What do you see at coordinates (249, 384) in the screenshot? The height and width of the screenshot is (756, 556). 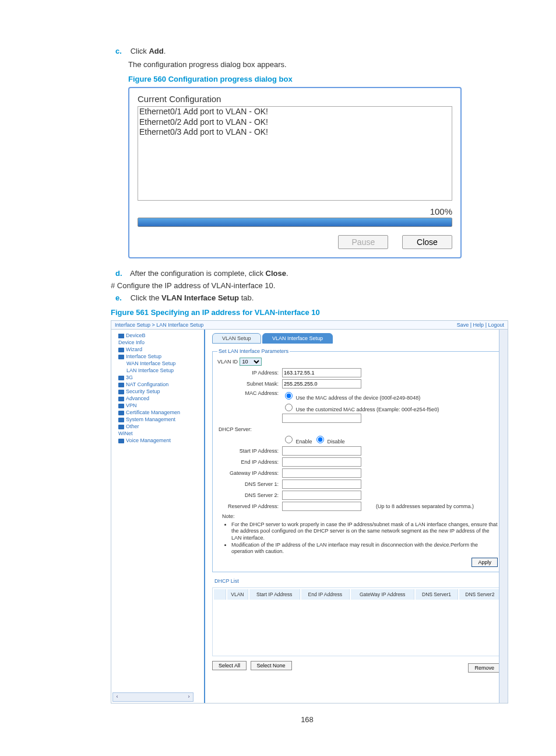 I see `mask-label: Subnet Mask:` at bounding box center [249, 384].